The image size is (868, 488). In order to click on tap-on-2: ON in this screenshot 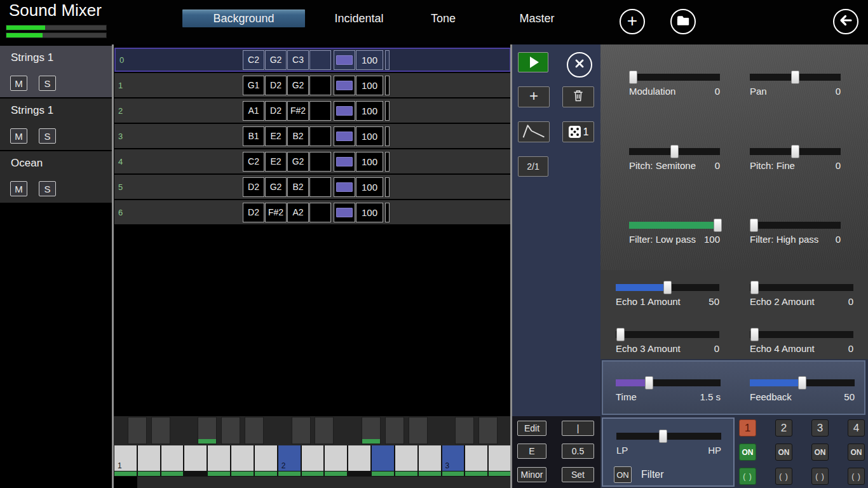, I will do `click(784, 452)`.